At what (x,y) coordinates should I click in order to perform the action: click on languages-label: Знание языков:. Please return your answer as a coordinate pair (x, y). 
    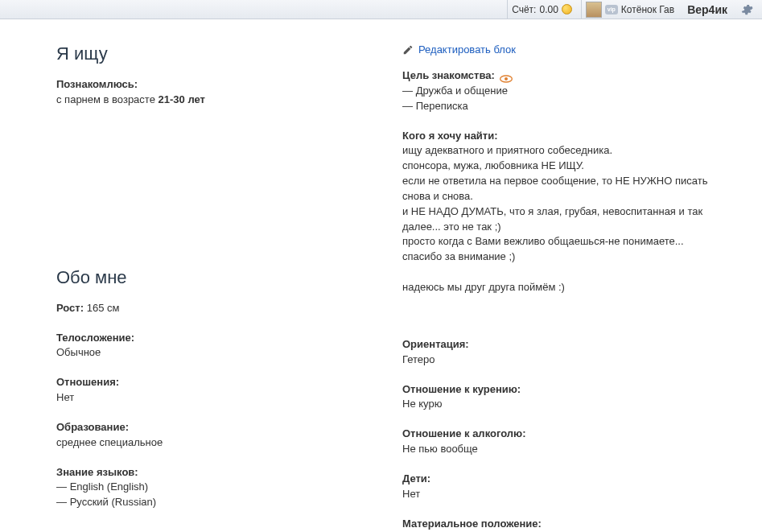
    Looking at the image, I should click on (97, 472).